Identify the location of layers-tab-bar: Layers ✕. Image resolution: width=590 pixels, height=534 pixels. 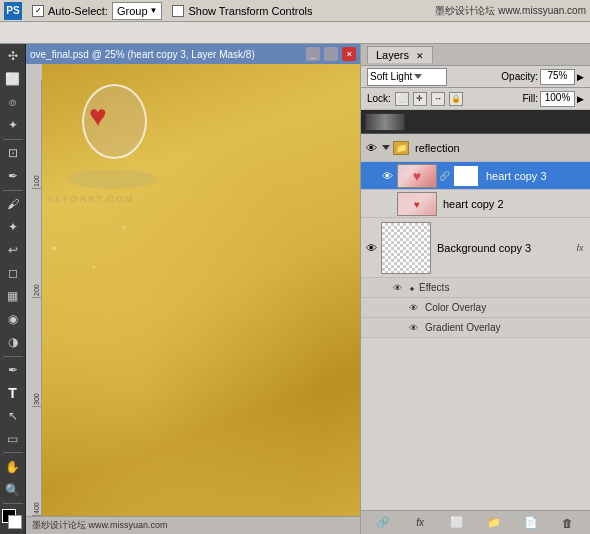
(476, 55).